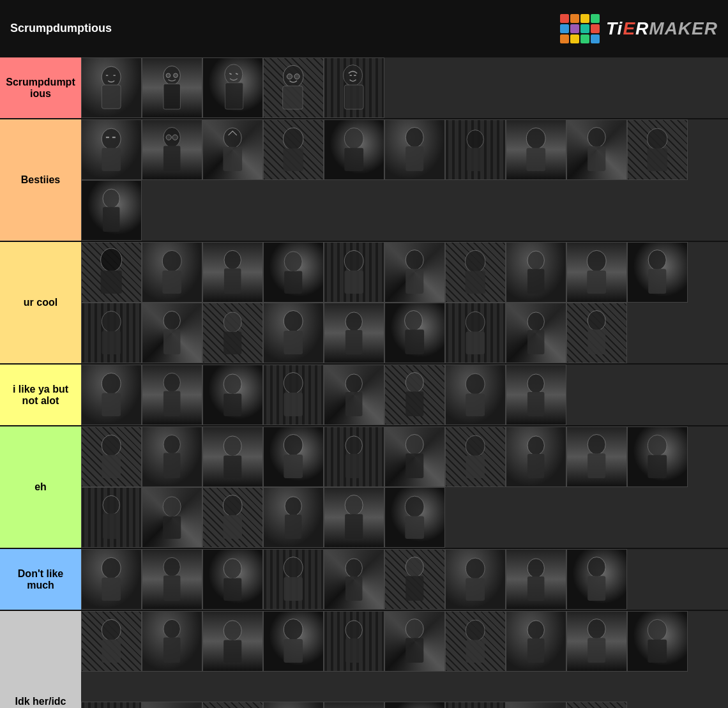 This screenshot has width=728, height=708. Describe the element at coordinates (580, 29) in the screenshot. I see `logo-grid` at that location.